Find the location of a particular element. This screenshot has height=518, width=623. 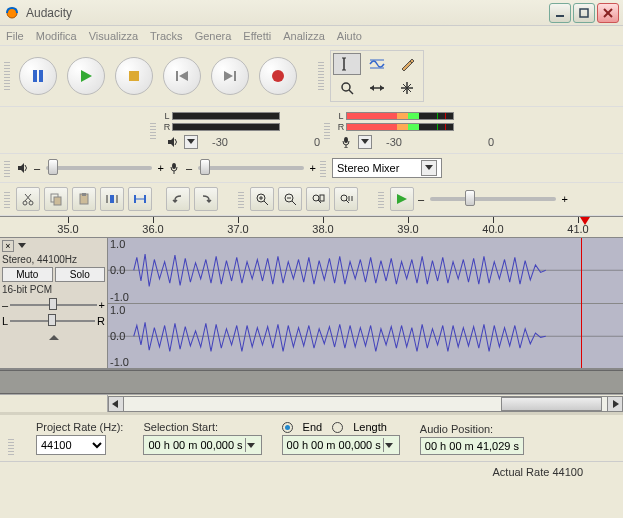

menu-tracks: Tracks is located at coordinates (166, 36).